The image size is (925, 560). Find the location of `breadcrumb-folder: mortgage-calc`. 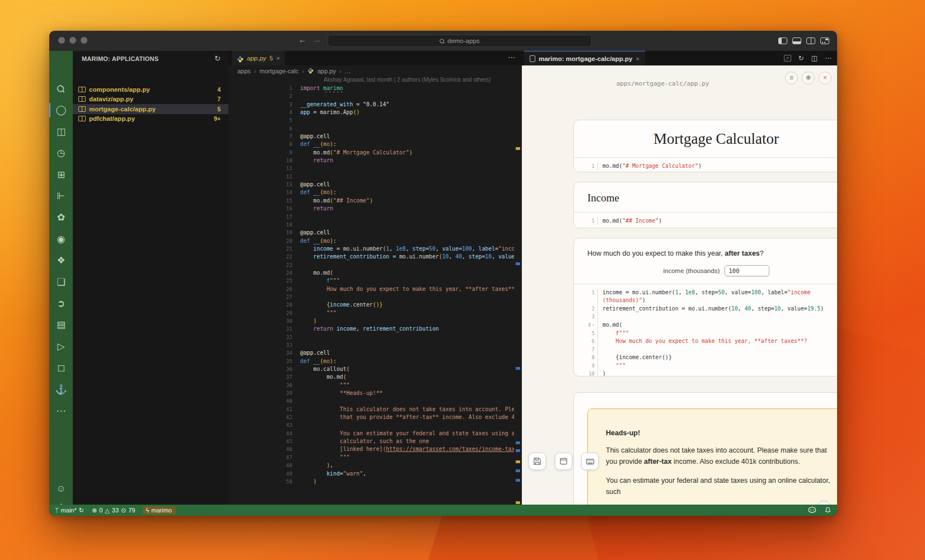

breadcrumb-folder: mortgage-calc is located at coordinates (279, 71).